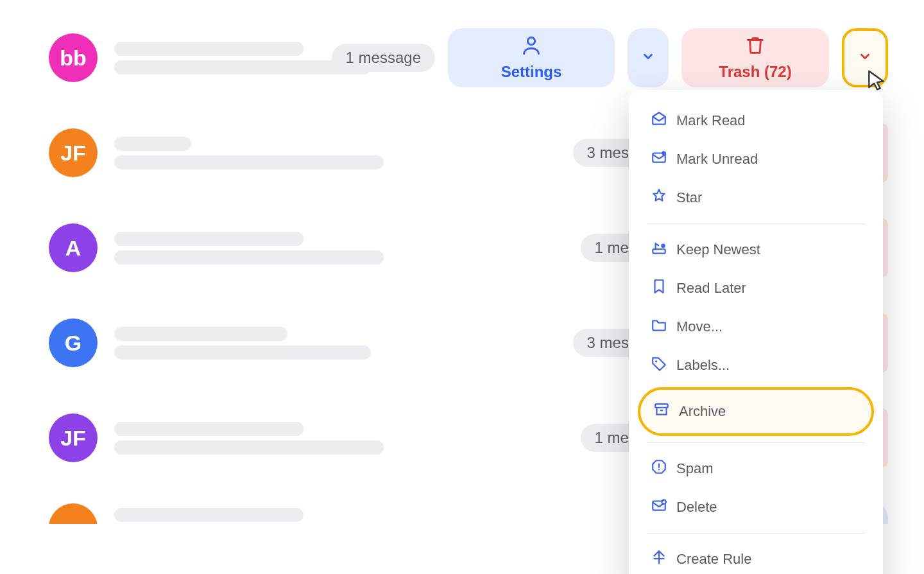  Describe the element at coordinates (659, 559) in the screenshot. I see `arrows-icon` at that location.